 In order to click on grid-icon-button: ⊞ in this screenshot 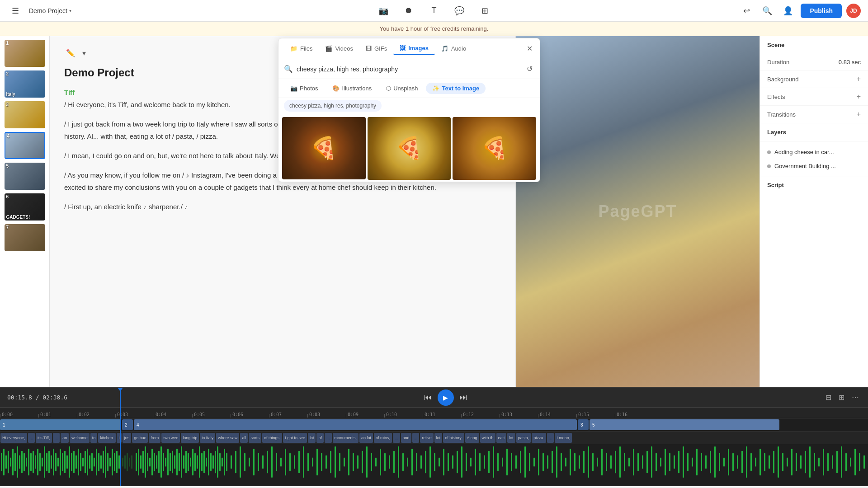, I will do `click(485, 11)`.